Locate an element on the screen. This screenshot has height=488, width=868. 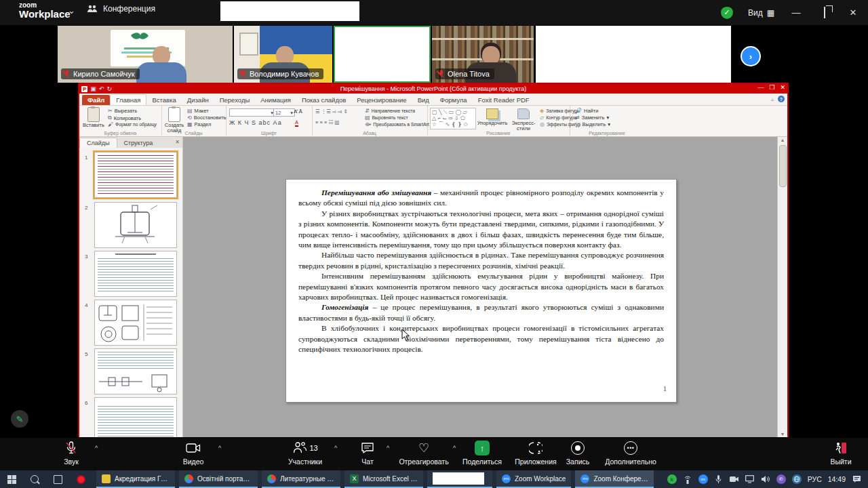
video-tile-2: Володимир Кувачов is located at coordinates (283, 54).